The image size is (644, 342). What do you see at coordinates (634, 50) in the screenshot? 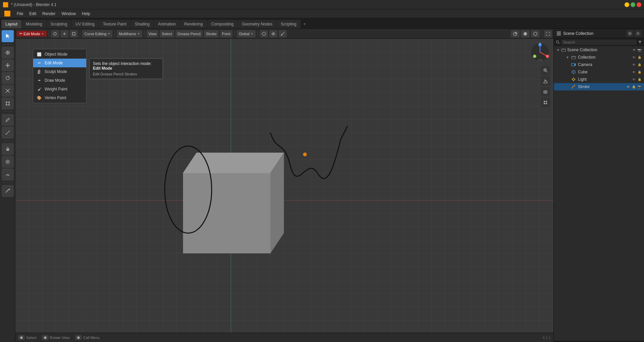
I see `scene-collection-eye: 👁` at bounding box center [634, 50].